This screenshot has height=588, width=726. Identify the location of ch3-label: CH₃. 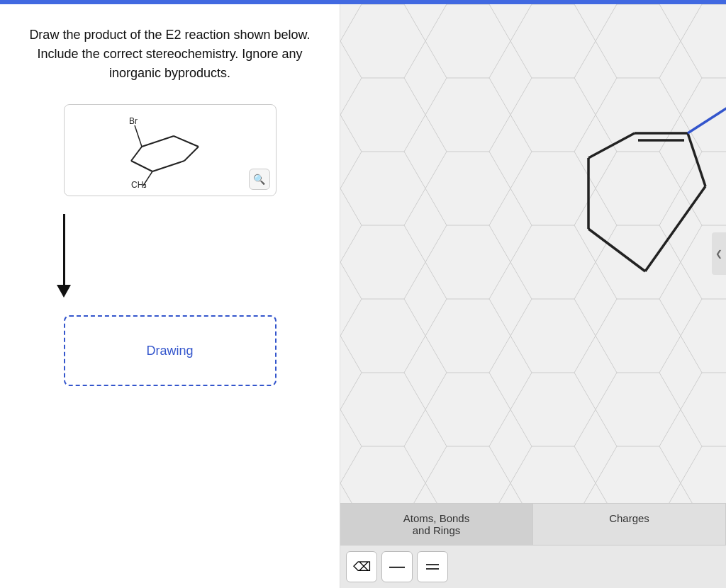
(139, 184).